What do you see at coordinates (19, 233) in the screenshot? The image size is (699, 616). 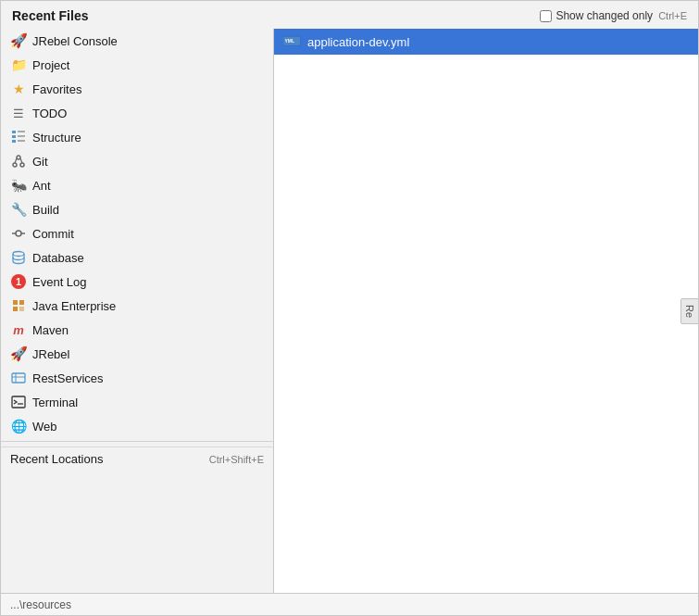 I see `commit-icon` at bounding box center [19, 233].